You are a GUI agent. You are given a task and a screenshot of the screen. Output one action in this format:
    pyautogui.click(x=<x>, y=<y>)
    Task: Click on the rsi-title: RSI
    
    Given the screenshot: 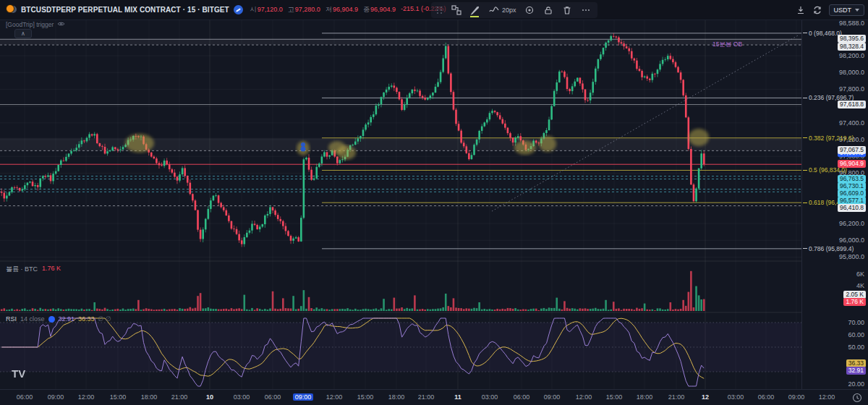 What is the action you would take?
    pyautogui.click(x=12, y=319)
    